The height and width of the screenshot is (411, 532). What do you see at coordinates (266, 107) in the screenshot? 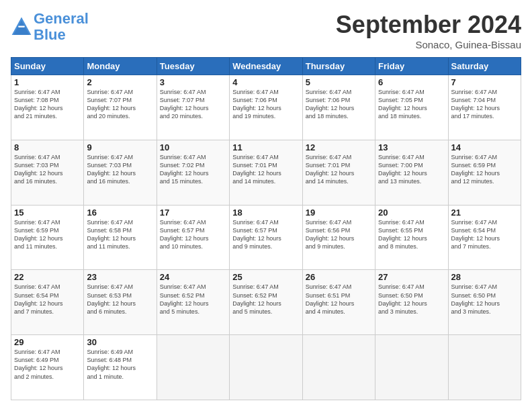
I see `calendar-cell: 4Sunrise: 6:47 AM Sunset: 7:06 PM Daylig…` at bounding box center [266, 107].